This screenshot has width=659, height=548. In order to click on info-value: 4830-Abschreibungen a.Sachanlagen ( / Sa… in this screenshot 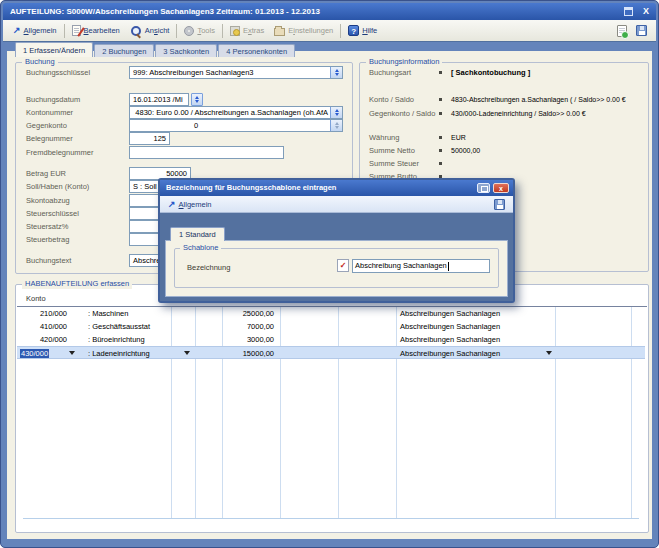, I will do `click(538, 100)`.